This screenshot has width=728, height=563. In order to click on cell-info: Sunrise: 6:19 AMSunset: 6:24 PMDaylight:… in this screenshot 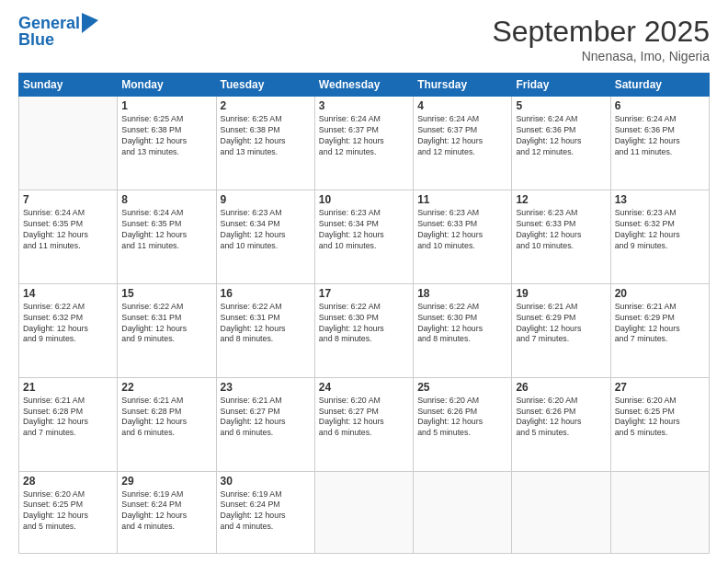, I will do `click(166, 511)`.